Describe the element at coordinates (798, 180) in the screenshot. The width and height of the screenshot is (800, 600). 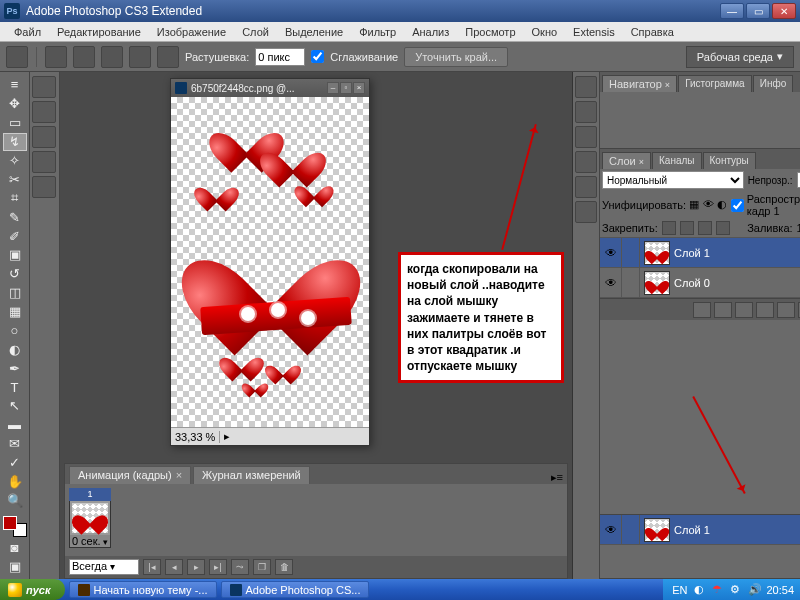
I see `opacity-input: 100%` at that location.